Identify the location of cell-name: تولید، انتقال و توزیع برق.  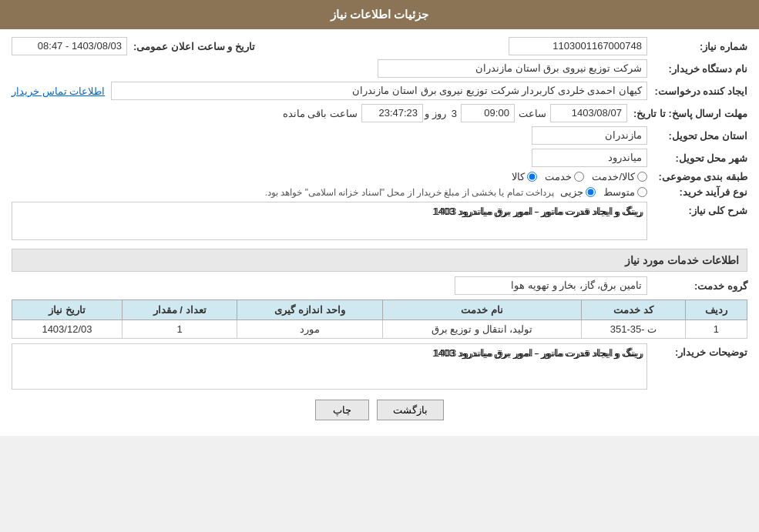
(482, 330).